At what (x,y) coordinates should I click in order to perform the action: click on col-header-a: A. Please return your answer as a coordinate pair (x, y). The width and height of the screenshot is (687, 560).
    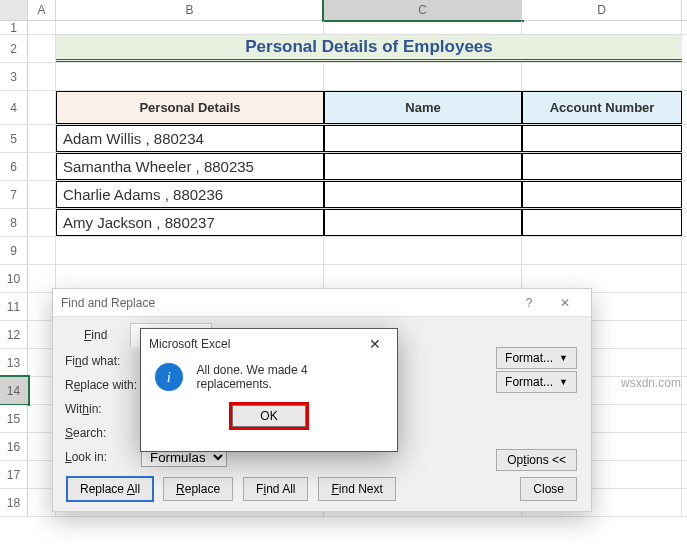
    Looking at the image, I should click on (42, 10).